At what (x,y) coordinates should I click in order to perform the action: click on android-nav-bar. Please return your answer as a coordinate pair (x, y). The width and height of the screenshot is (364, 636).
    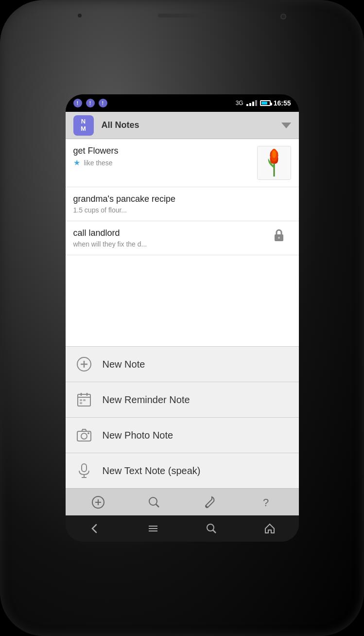
    Looking at the image, I should click on (182, 529).